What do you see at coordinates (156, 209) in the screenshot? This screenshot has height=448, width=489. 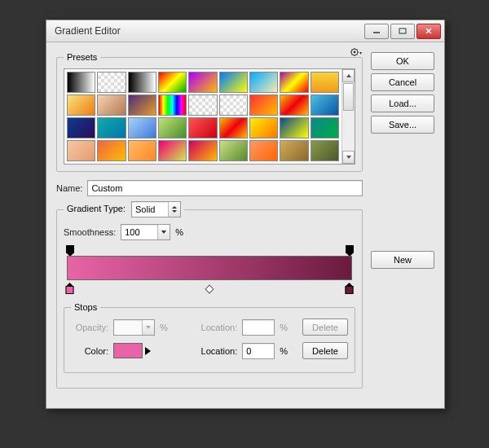 I see `gradient-type-select` at bounding box center [156, 209].